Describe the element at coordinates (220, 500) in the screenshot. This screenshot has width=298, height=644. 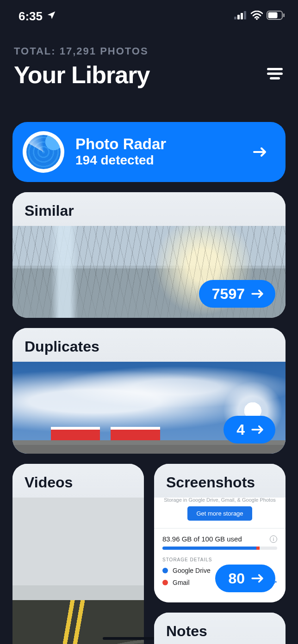
I see `screenshot-preview-header: Storage in Google Drive, Gmail, & Google…` at that location.